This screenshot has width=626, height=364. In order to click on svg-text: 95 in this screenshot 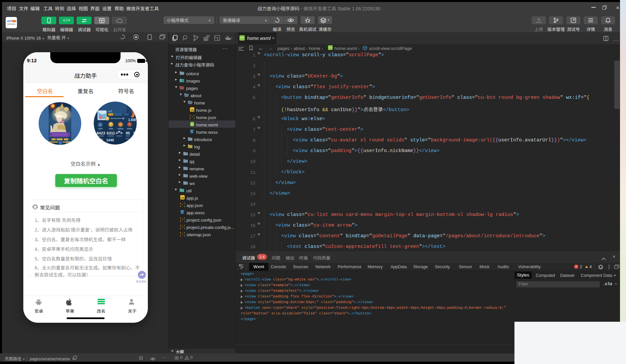, I will do `click(128, 133)`.